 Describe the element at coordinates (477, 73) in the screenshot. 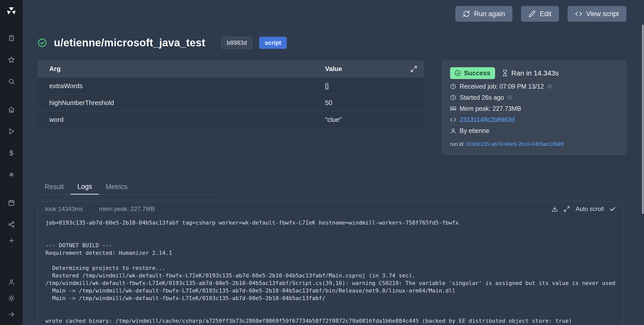

I see `status-badge-label: Success` at that location.